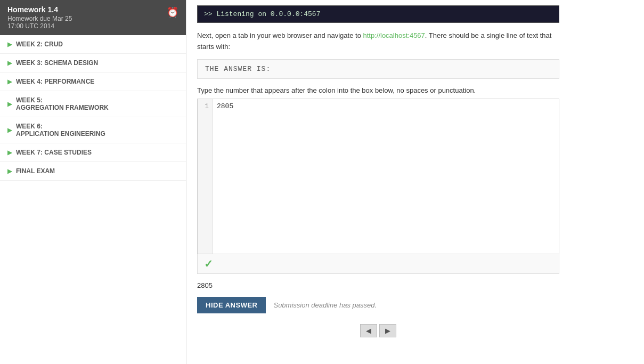  What do you see at coordinates (93, 45) in the screenshot?
I see `sidebar-item-week2: ▶ WEEK 2: CRUD` at bounding box center [93, 45].